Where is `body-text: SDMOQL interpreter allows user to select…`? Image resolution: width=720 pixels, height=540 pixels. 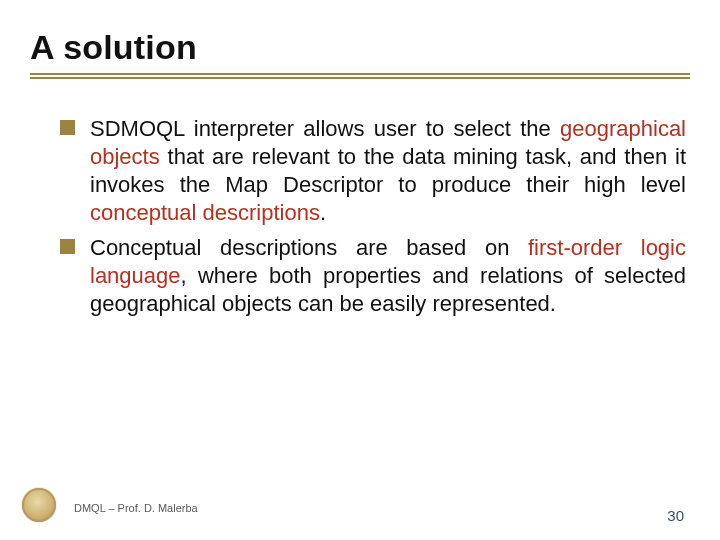
body-text: SDMOQL interpreter allows user to select… is located at coordinates (325, 128).